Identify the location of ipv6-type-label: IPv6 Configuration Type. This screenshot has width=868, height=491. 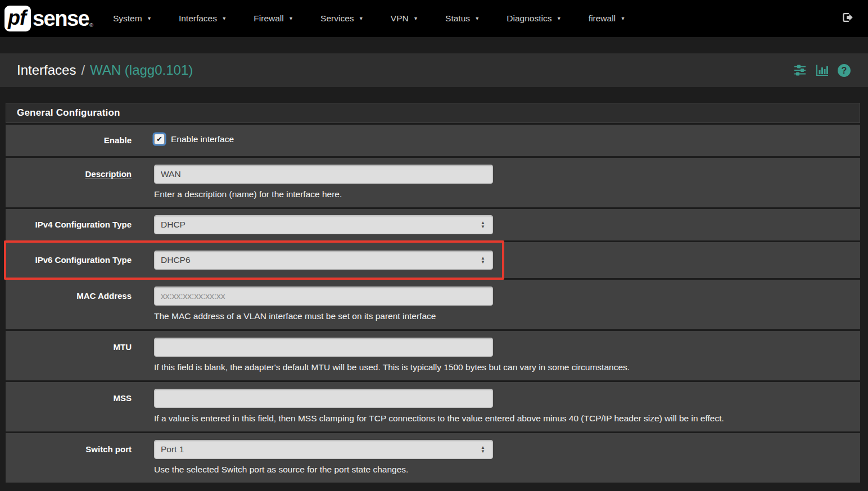
(80, 260).